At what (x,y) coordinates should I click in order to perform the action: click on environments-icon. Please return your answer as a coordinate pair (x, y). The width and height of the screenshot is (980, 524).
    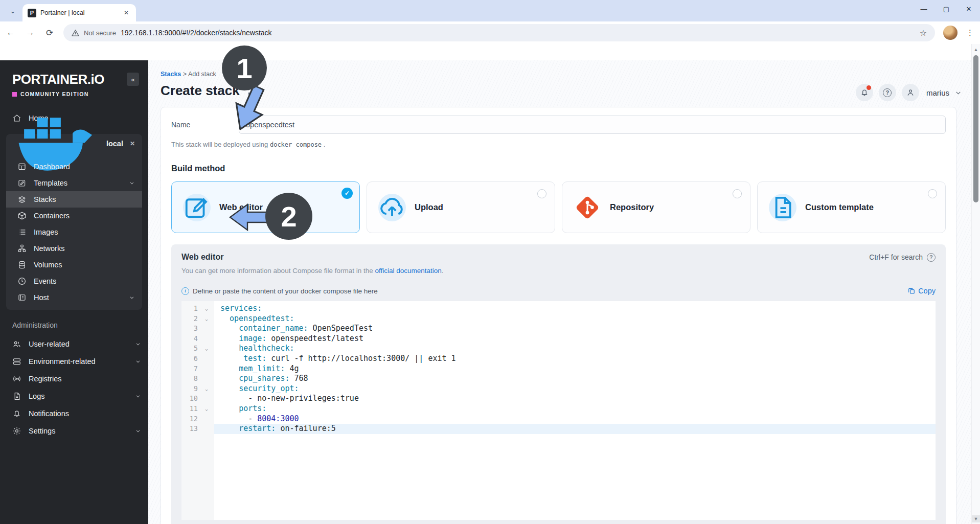
    Looking at the image, I should click on (17, 361).